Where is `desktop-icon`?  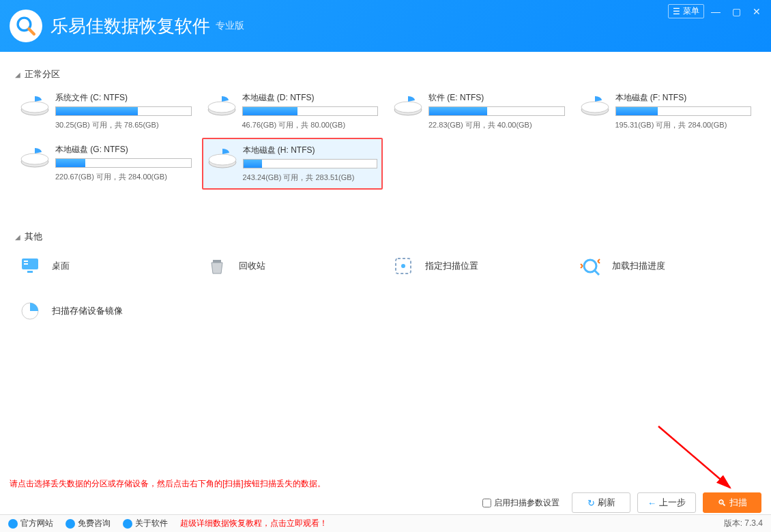
desktop-icon is located at coordinates (30, 266).